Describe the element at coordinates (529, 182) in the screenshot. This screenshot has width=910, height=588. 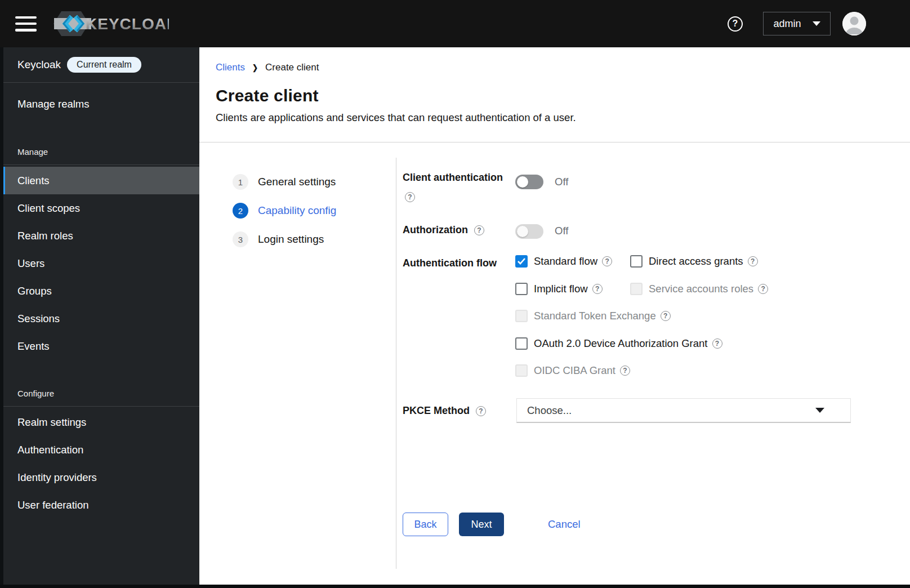
I see `client-authentication-toggle` at that location.